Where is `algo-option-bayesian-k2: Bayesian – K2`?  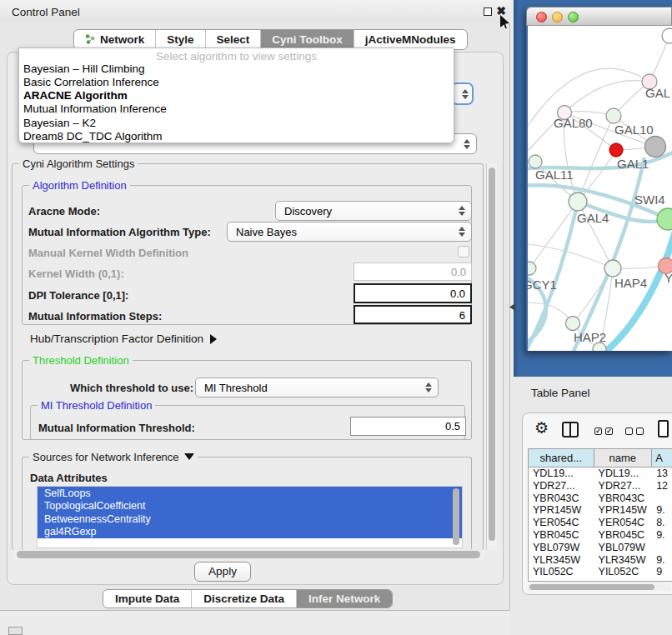
algo-option-bayesian-k2: Bayesian – K2 is located at coordinates (60, 123).